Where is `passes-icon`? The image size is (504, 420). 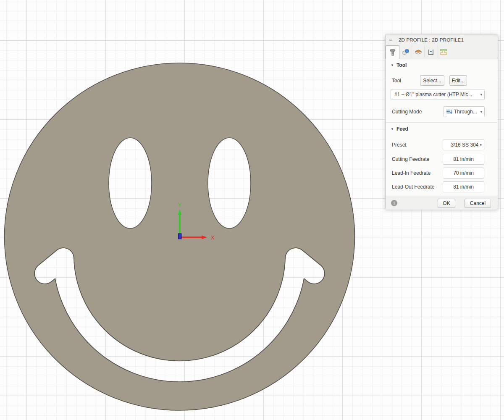
passes-icon is located at coordinates (431, 52).